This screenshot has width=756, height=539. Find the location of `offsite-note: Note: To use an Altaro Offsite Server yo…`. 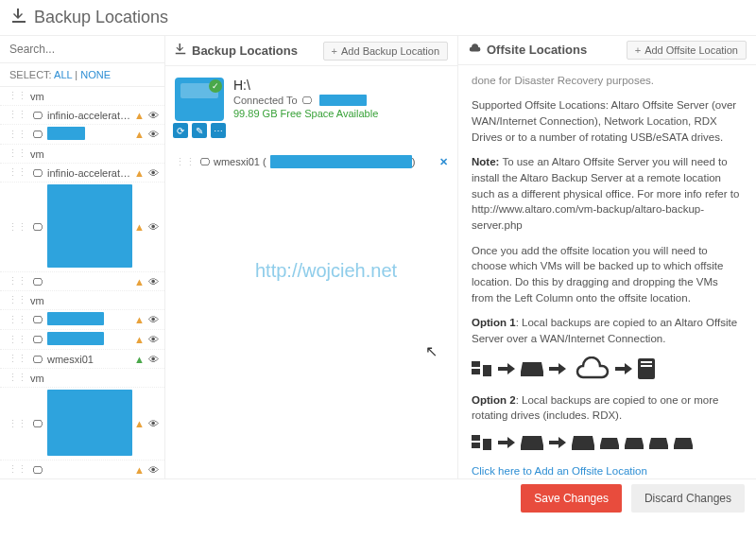

offsite-note: Note: To use an Altaro Offsite Server yo… is located at coordinates (607, 193).